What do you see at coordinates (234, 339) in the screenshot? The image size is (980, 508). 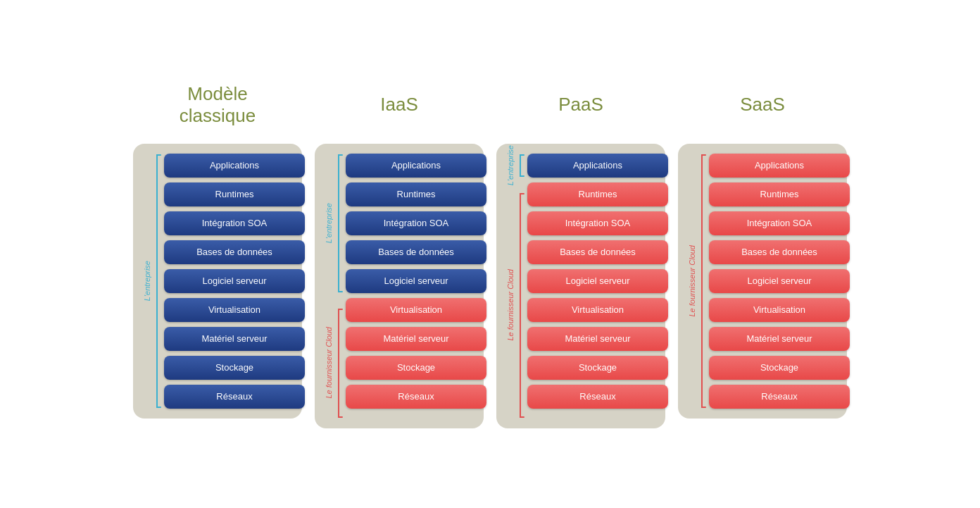 I see `item-modele-classique-0-6: Matériel serveur` at bounding box center [234, 339].